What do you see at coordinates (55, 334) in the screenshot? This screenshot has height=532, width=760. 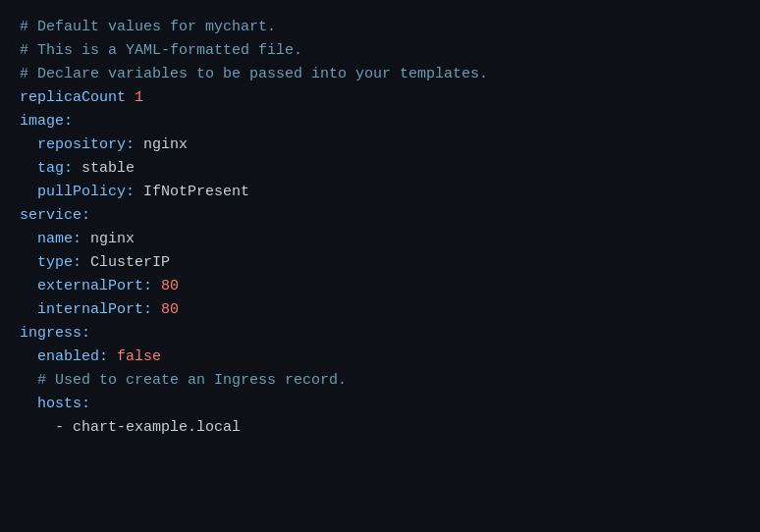 I see `key-ingress: ingress:` at bounding box center [55, 334].